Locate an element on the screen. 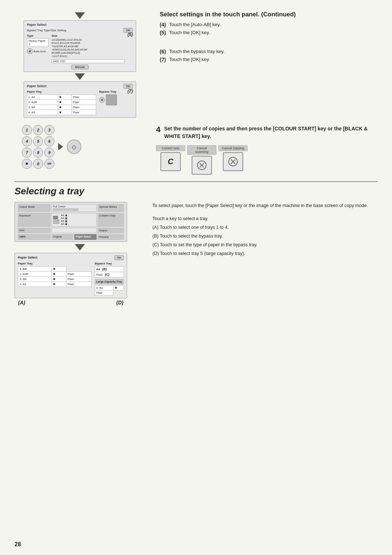 The image size is (392, 555). ratio-cell: 100% is located at coordinates (34, 237).